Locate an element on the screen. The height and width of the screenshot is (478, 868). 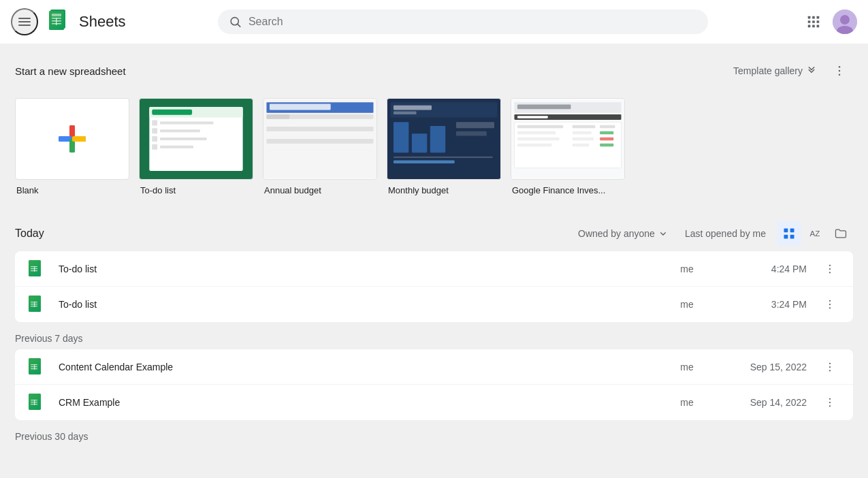
template-header: Start a new spreadsheet Template gallery is located at coordinates (434, 71).